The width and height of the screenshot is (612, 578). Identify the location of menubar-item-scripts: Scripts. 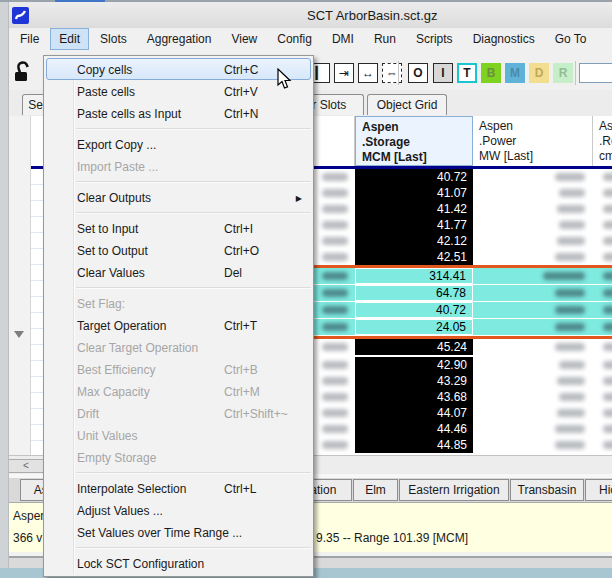
(434, 39).